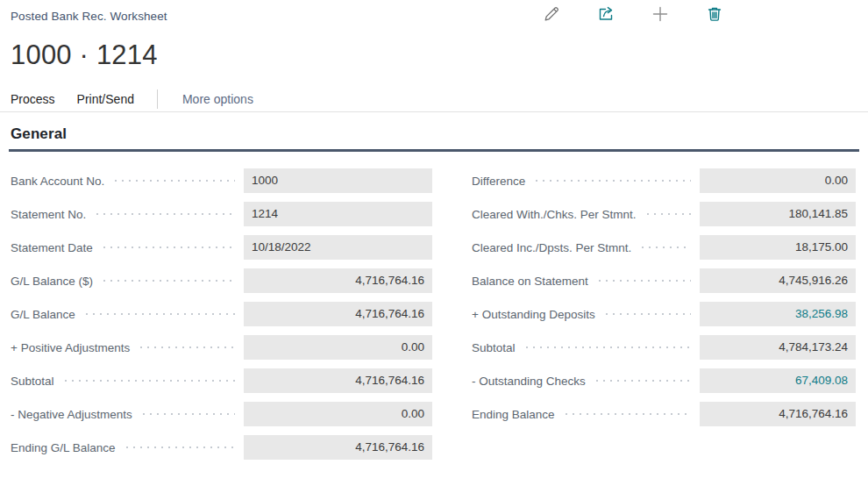  I want to click on menu-item-more-options: More options, so click(217, 99).